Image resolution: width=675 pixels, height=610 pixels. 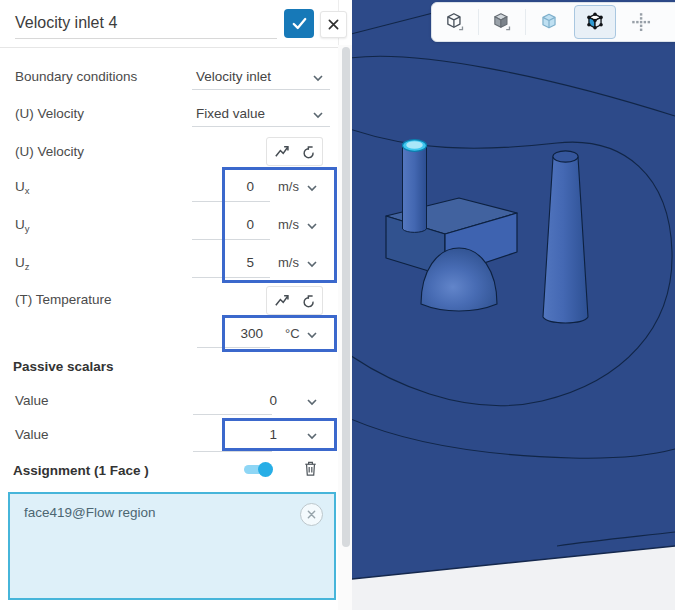 I want to click on boundary-conditions-label: Boundary conditions, so click(x=76, y=76).